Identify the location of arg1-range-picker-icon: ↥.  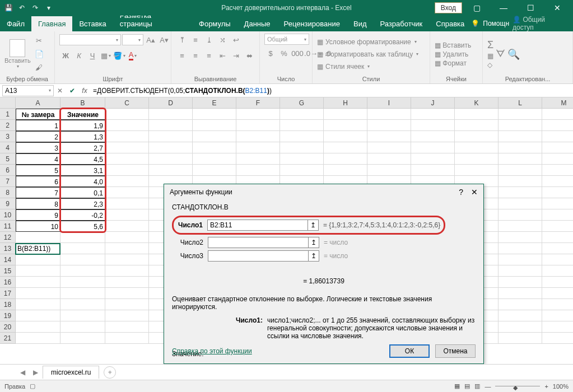
(313, 225).